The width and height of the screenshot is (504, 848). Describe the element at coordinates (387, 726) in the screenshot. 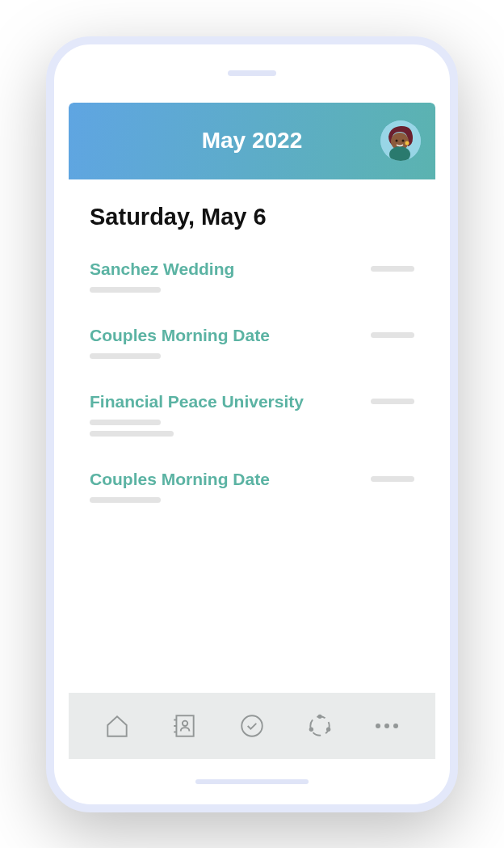

I see `more-icon` at that location.